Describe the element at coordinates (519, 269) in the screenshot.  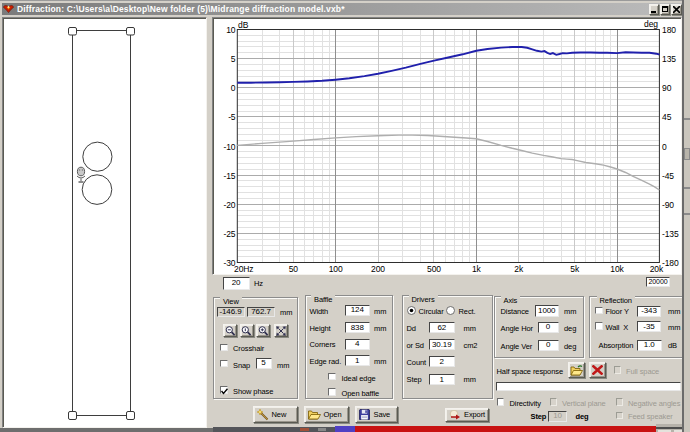
I see `svg-text: 2k` at that location.